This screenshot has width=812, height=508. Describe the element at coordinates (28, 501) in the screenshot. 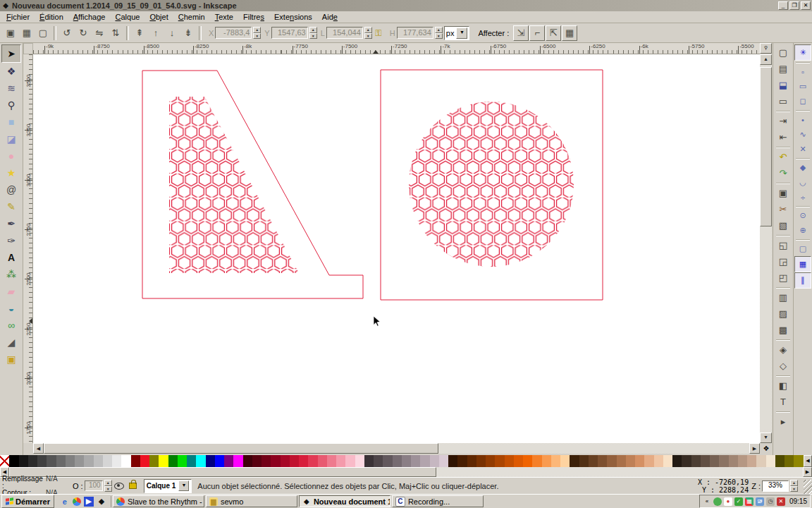

I see `start-button: Démarrer` at that location.